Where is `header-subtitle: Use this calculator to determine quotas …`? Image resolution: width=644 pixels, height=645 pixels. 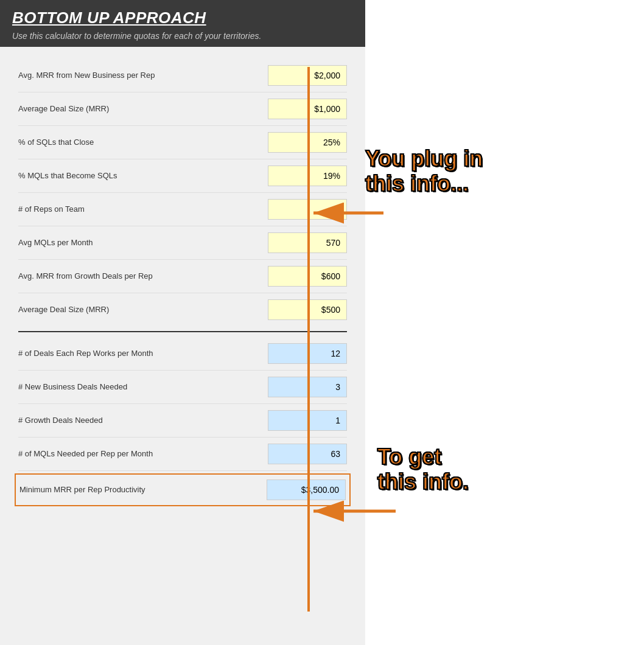
header-subtitle: Use this calculator to determine quotas … is located at coordinates (183, 36).